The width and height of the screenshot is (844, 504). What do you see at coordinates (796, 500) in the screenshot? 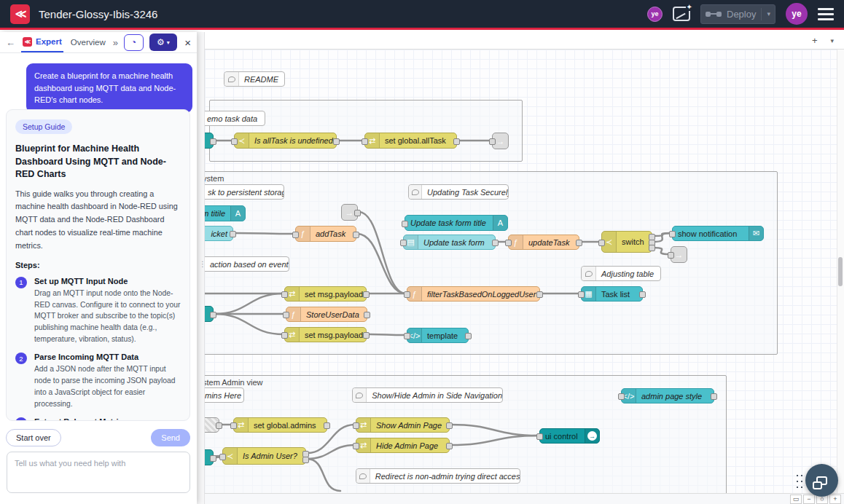
I see `navigator-button: ▭` at bounding box center [796, 500].